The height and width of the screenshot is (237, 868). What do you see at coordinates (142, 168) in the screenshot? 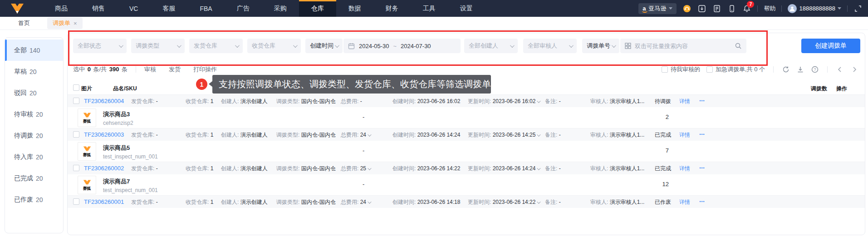
I see `from-warehouse-label: 发货仓库:` at bounding box center [142, 168].